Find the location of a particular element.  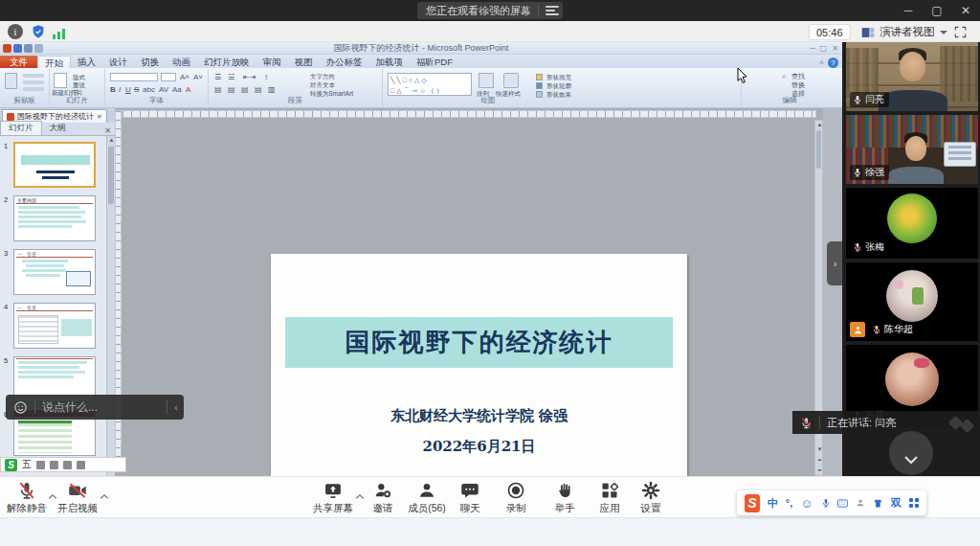

ime-pen-icon is located at coordinates (54, 466).